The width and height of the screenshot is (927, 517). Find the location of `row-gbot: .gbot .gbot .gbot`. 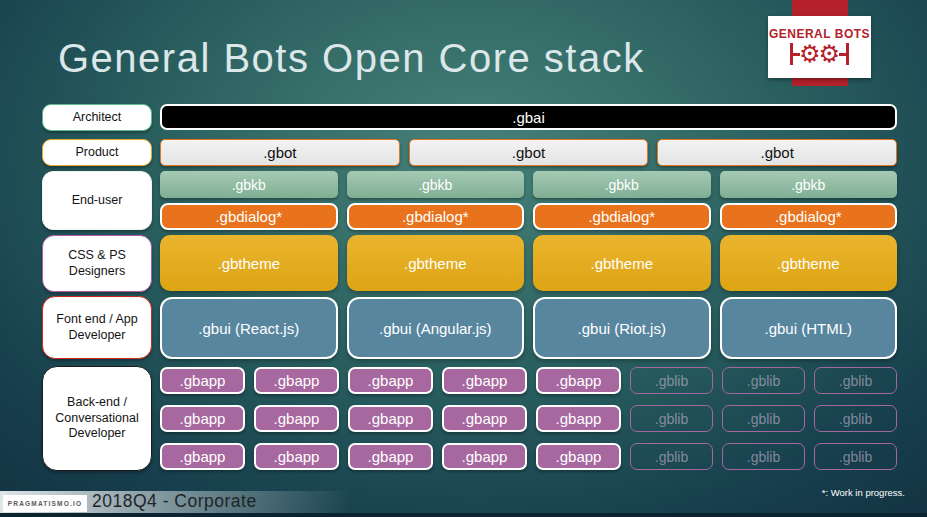

row-gbot: .gbot .gbot .gbot is located at coordinates (528, 152).